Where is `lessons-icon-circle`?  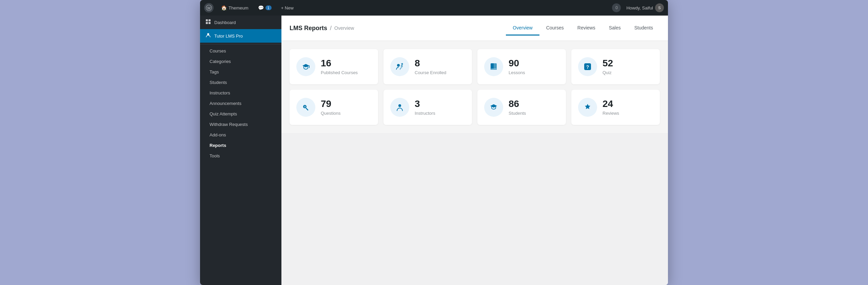 lessons-icon-circle is located at coordinates (494, 67).